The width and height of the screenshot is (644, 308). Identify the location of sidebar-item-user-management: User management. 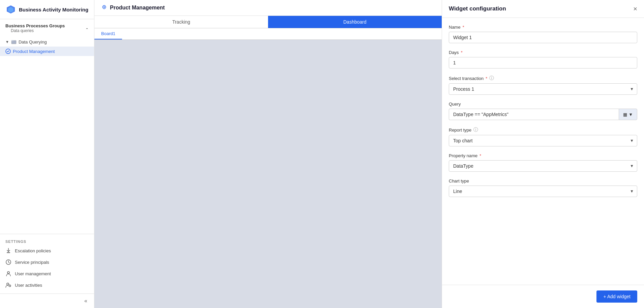
(47, 274).